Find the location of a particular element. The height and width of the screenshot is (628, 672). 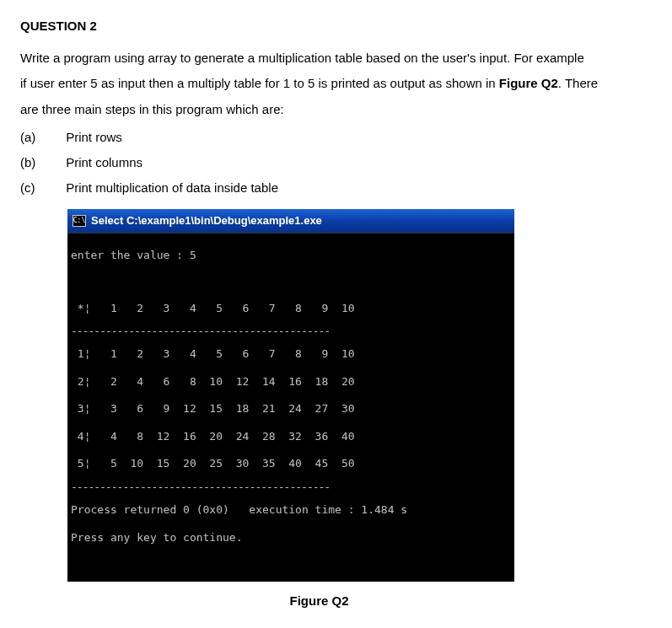

question-para-3: are three main steps in this program whi… is located at coordinates (336, 110).